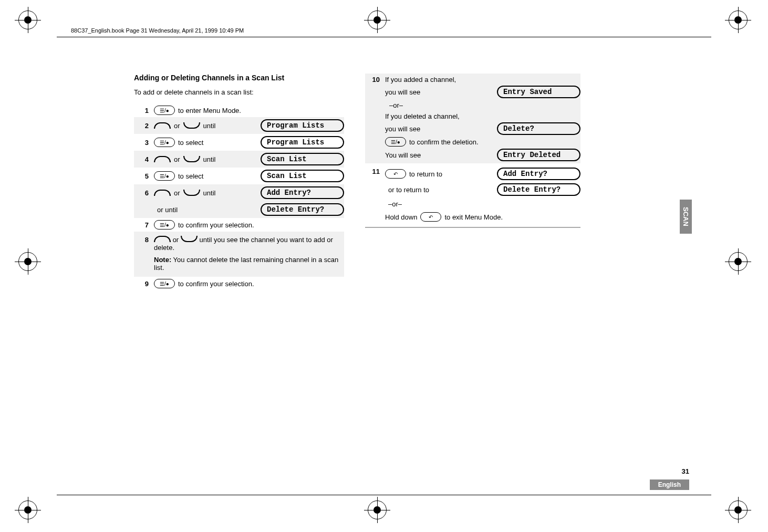 The height and width of the screenshot is (532, 768). I want to click on step-number: 11, so click(375, 171).